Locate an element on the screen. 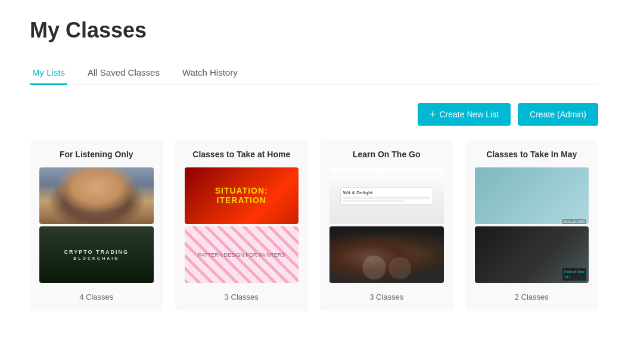 This screenshot has height=364, width=628. card-image-1: Wit & Delight is located at coordinates (387, 195).